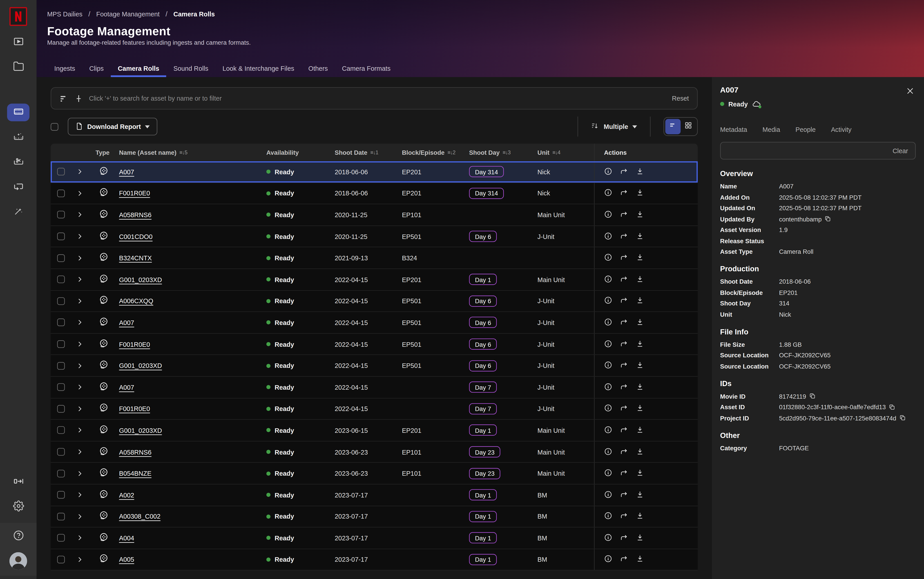  I want to click on sort-control: Multiple, so click(614, 126).